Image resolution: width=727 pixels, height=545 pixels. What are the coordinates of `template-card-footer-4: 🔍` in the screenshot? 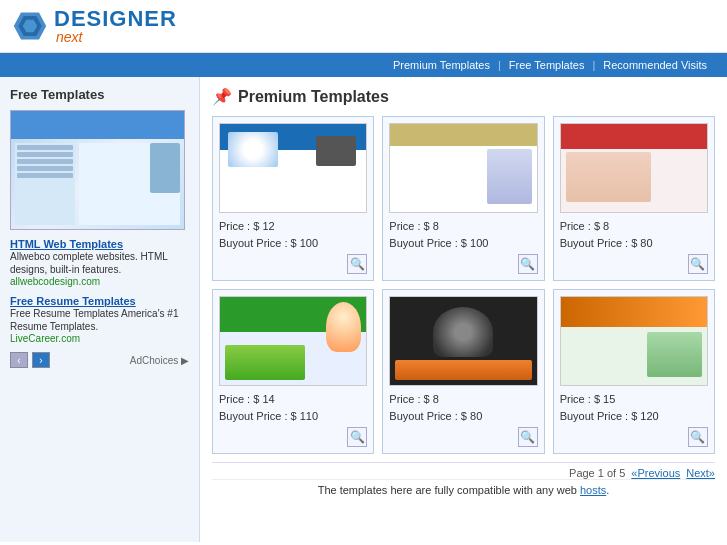 It's located at (293, 437).